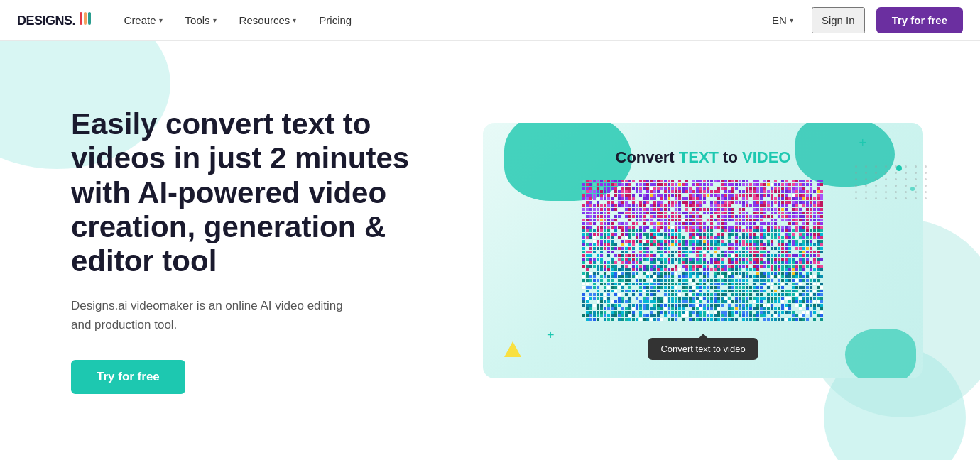 This screenshot has height=460, width=980. Describe the element at coordinates (703, 349) in the screenshot. I see `convert-tooltip: Convert text to video` at that location.